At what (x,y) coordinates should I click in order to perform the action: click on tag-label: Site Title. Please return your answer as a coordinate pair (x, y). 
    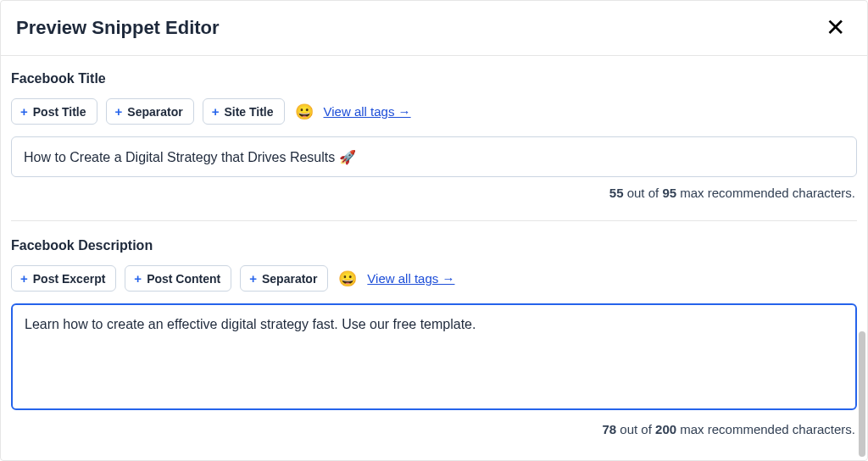
    Looking at the image, I should click on (248, 112).